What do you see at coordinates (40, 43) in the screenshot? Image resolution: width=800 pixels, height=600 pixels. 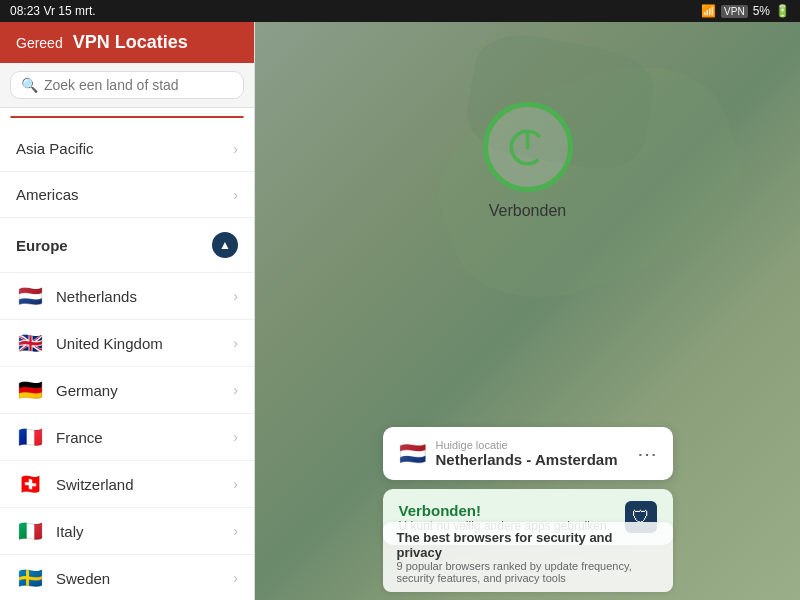 I see `back-button: Gereed` at bounding box center [40, 43].